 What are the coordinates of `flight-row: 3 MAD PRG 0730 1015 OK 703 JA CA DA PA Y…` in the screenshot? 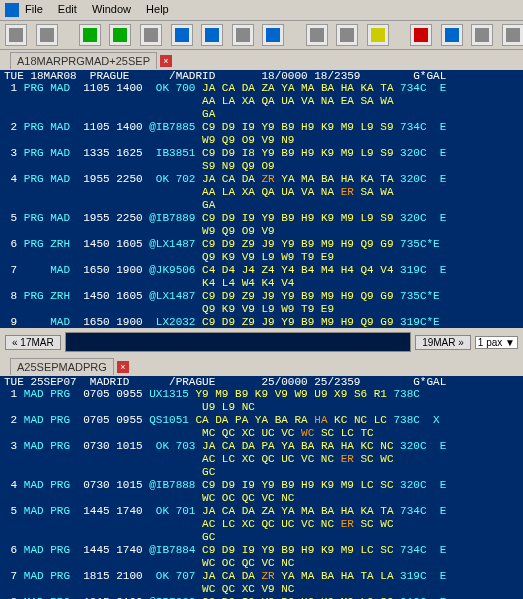 It's located at (262, 446).